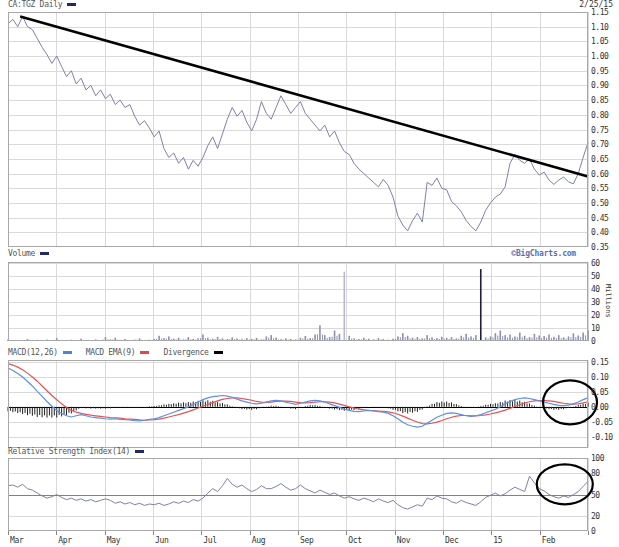 Image resolution: width=619 pixels, height=547 pixels. Describe the element at coordinates (604, 408) in the screenshot. I see `macd-ytick-0.00: 0.00` at that location.